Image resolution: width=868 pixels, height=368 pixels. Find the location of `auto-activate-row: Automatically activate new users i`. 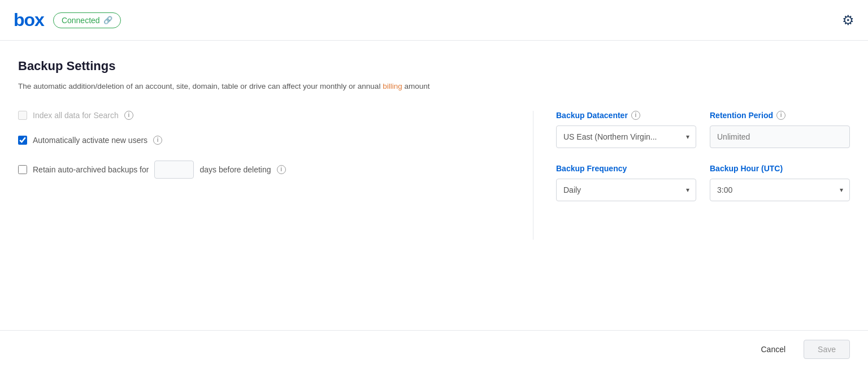

auto-activate-row: Automatically activate new users i is located at coordinates (267, 140).